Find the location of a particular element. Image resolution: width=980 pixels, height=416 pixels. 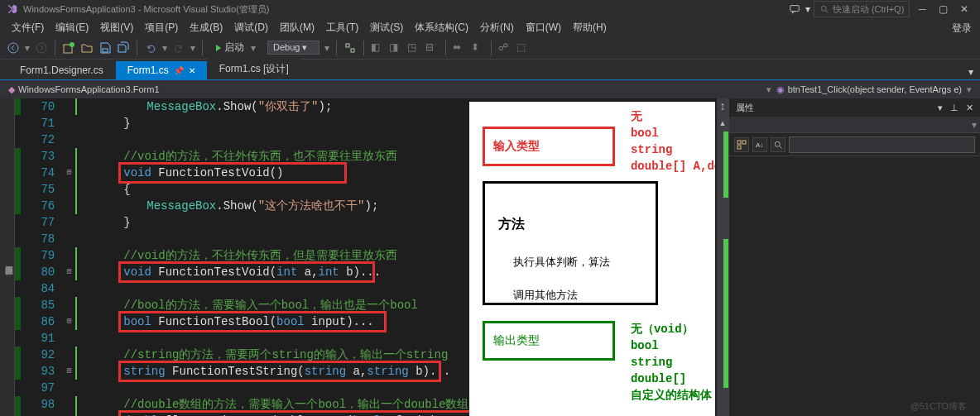

code-line: void FunctionTestVoid(int a,int b)... is located at coordinates (273, 272).